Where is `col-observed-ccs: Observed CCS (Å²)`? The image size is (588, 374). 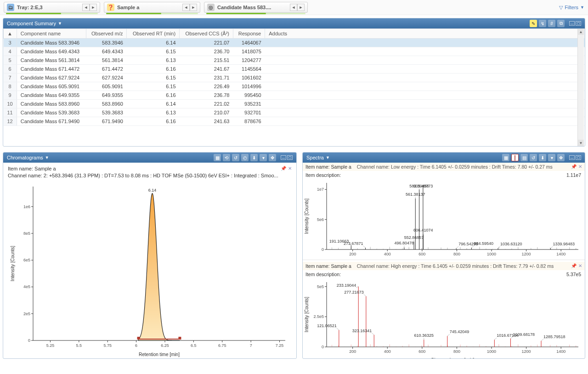 col-observed-ccs: Observed CCS (Å²) is located at coordinates (207, 34).